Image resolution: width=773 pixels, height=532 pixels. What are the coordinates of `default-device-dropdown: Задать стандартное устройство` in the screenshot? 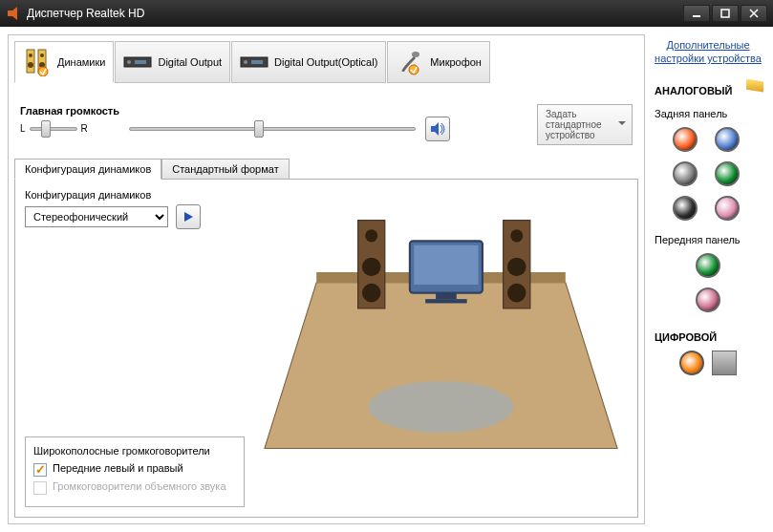 It's located at (585, 124).